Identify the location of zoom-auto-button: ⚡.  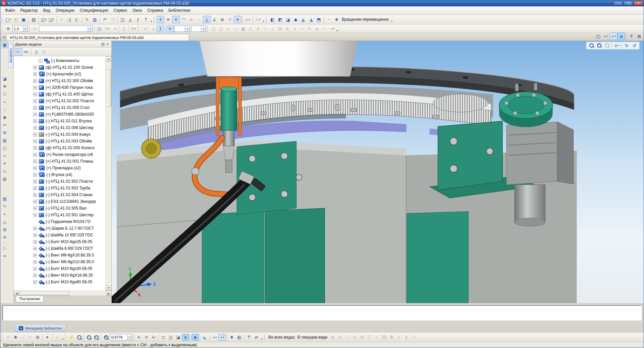
(71, 337).